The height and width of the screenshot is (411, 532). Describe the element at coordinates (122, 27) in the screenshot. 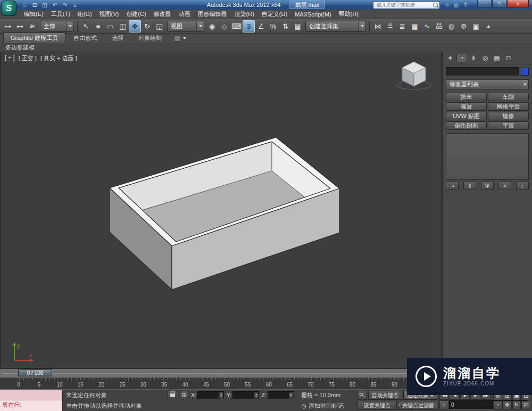

I see `window-crossing-toggle-icon: ◫` at that location.